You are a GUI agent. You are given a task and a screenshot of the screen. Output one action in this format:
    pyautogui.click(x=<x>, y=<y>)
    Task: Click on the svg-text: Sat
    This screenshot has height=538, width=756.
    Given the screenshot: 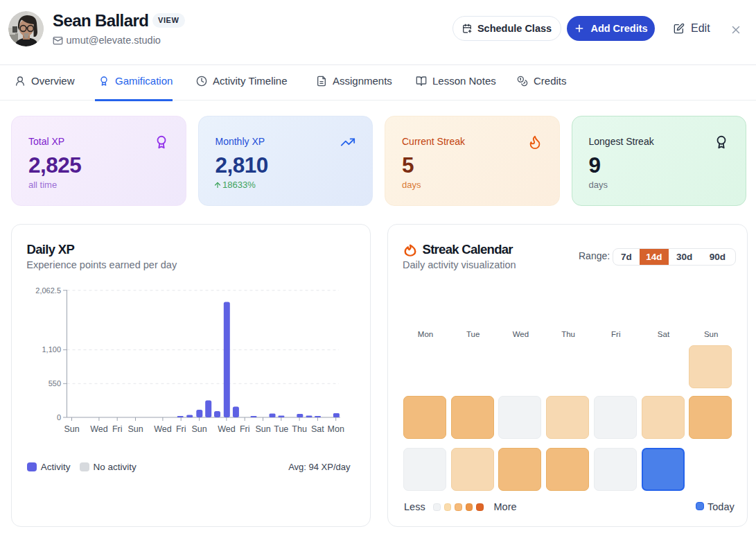 What is the action you would take?
    pyautogui.click(x=317, y=429)
    